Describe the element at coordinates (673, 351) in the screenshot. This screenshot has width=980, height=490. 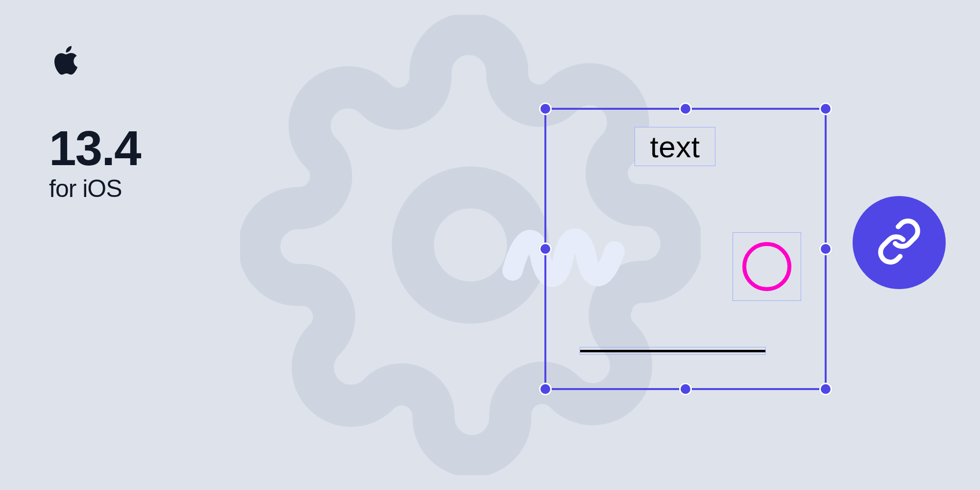
I see `canvas-line-element` at that location.